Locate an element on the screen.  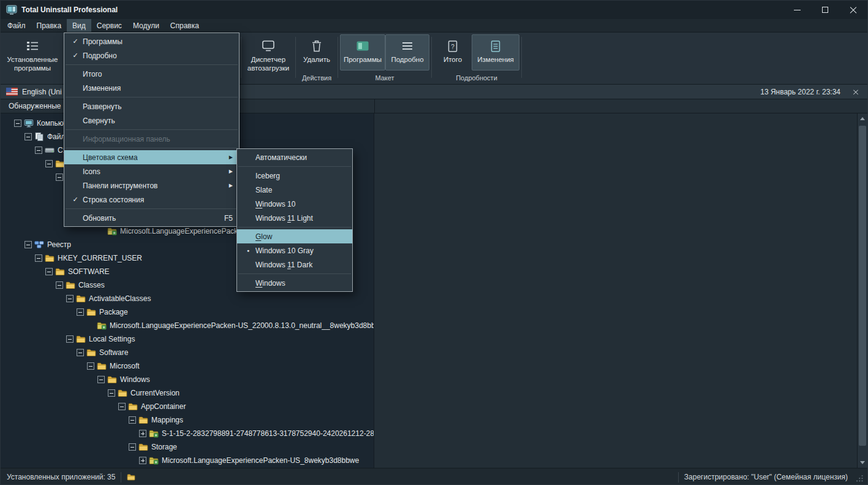
scheme-menu-item-windows-11-light: Windows 11 Light is located at coordinates (295, 218).